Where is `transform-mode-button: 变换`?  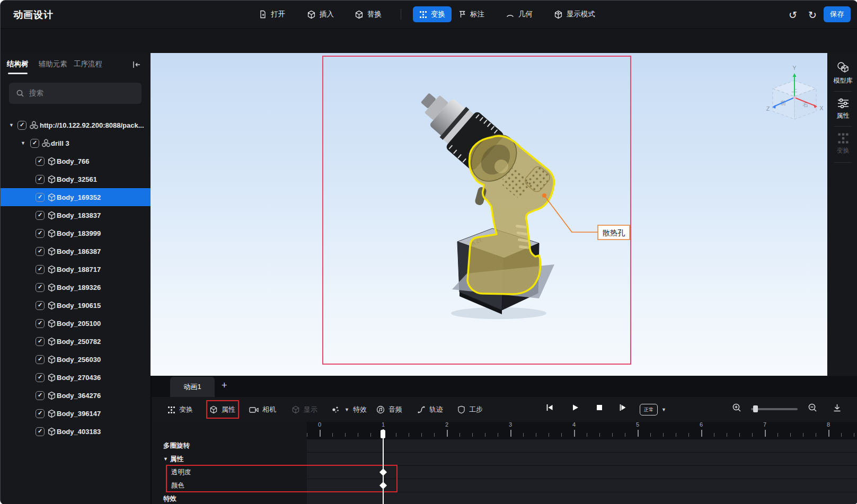 transform-mode-button: 变换 is located at coordinates (432, 14).